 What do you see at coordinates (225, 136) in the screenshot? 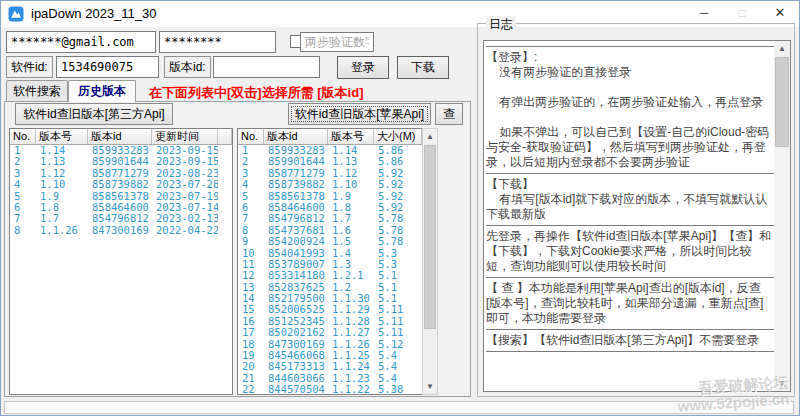
I see `column-header` at bounding box center [225, 136].